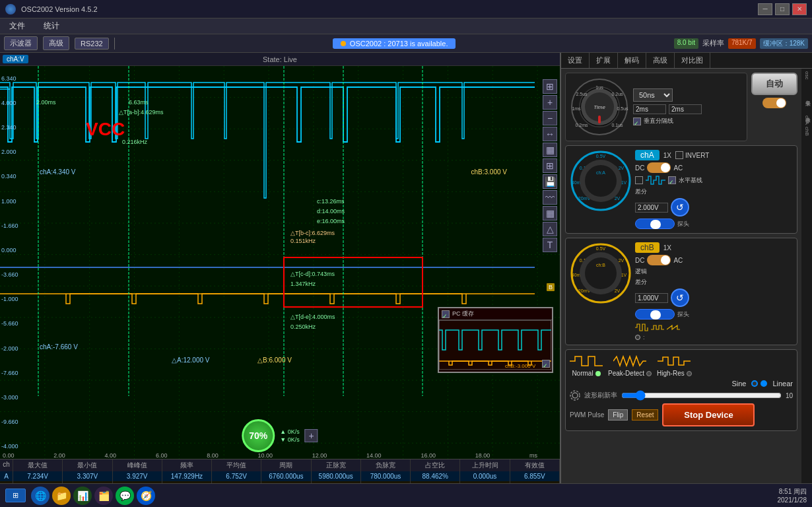  I want to click on chb-coupling-toggle, so click(659, 260).